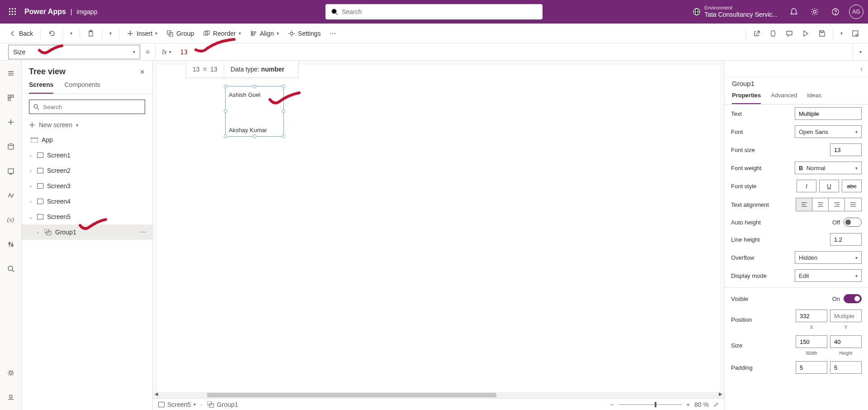 This screenshot has width=868, height=410. Describe the element at coordinates (846, 150) in the screenshot. I see `prop-fontsize-input` at that location.